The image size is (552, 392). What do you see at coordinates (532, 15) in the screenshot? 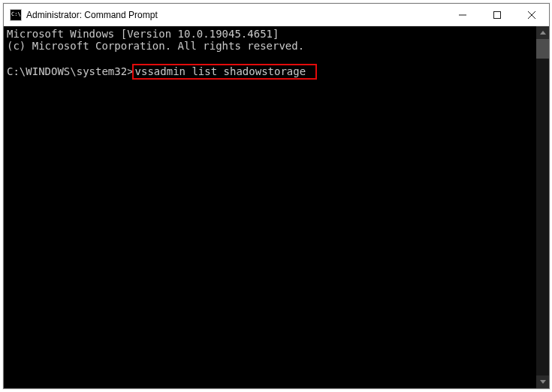
I see `close-button` at bounding box center [532, 15].